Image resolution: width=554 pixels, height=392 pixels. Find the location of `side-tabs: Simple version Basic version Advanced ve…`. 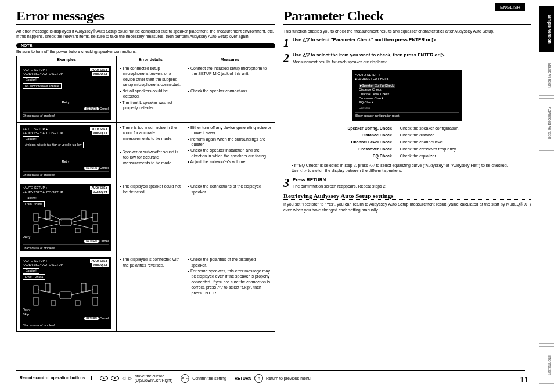

side-tabs: Simple version Basic version Advanced ve… is located at coordinates (546, 196).